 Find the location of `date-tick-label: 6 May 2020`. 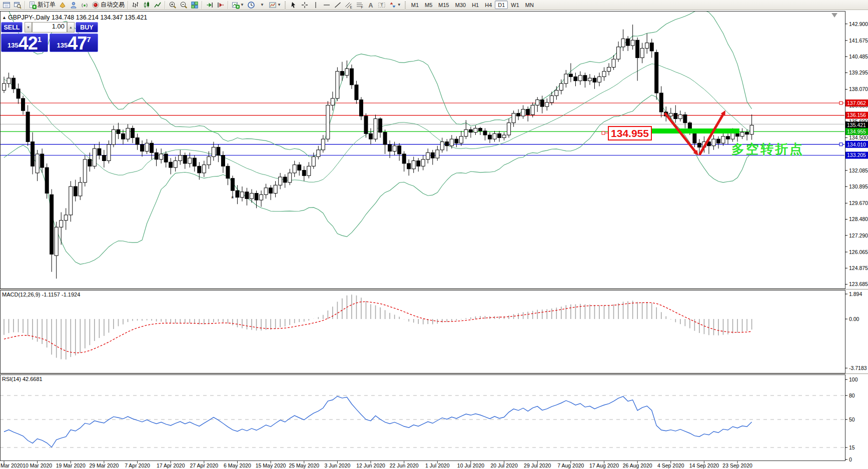

date-tick-label: 6 May 2020 is located at coordinates (237, 466).